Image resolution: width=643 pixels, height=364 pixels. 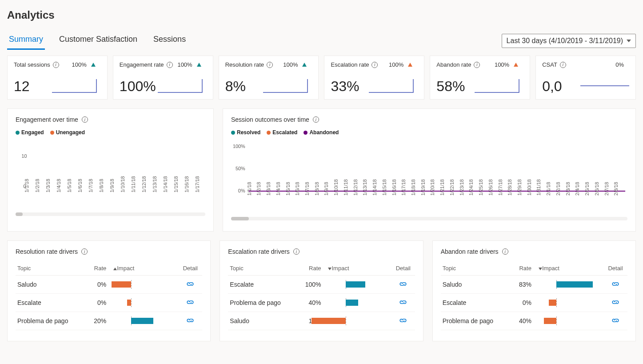 I want to click on kpi-value: 12, so click(x=22, y=86).